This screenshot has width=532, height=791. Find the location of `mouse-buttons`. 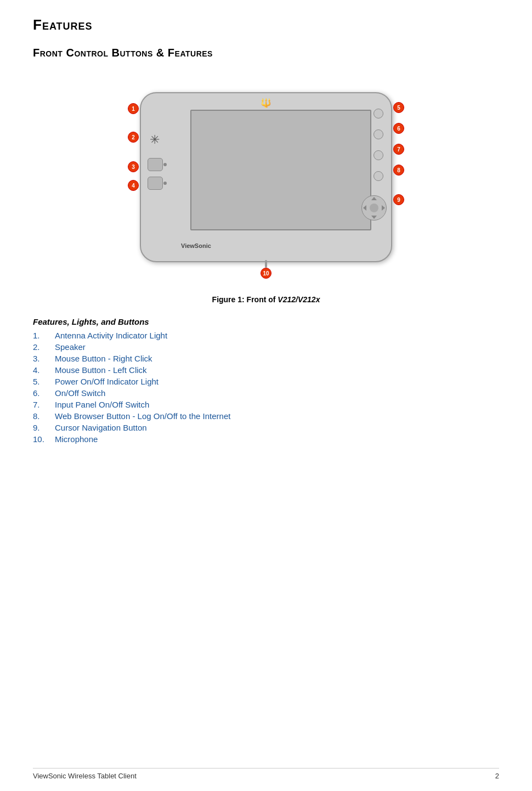

mouse-buttons is located at coordinates (155, 174).